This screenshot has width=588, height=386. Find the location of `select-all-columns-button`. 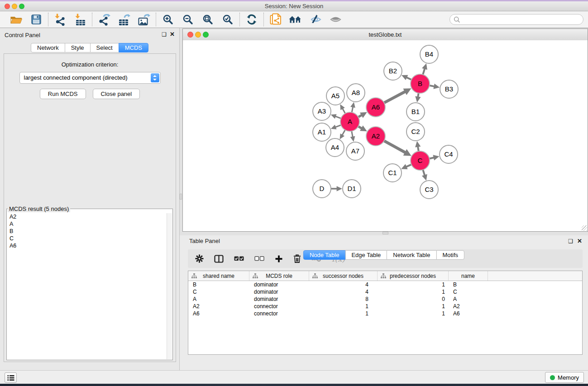

select-all-columns-button is located at coordinates (239, 259).